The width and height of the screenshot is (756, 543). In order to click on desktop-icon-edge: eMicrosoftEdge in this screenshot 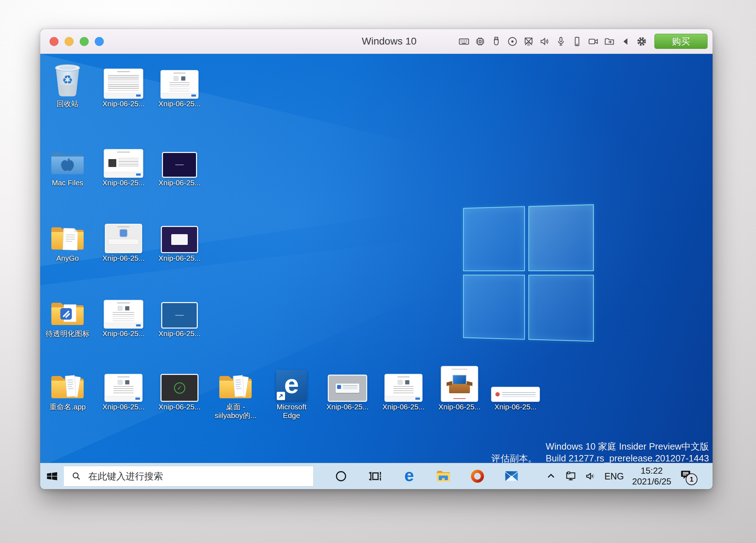, I will do `click(291, 391)`.